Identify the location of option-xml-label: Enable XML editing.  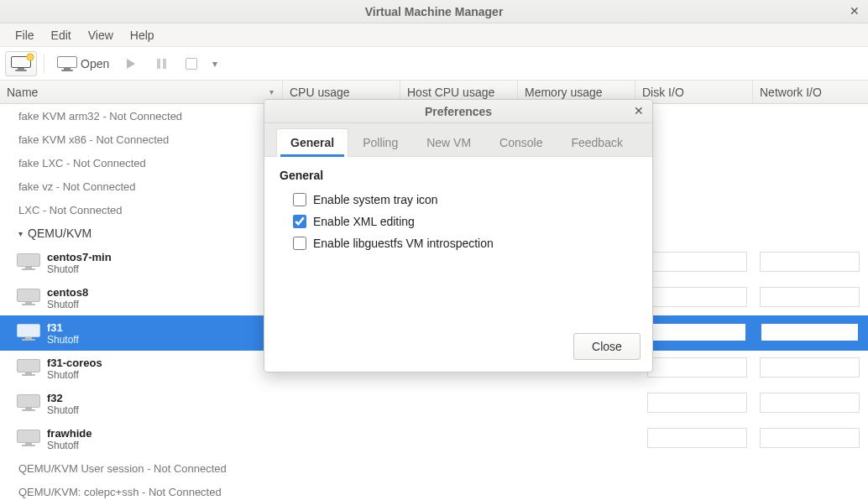
(364, 221).